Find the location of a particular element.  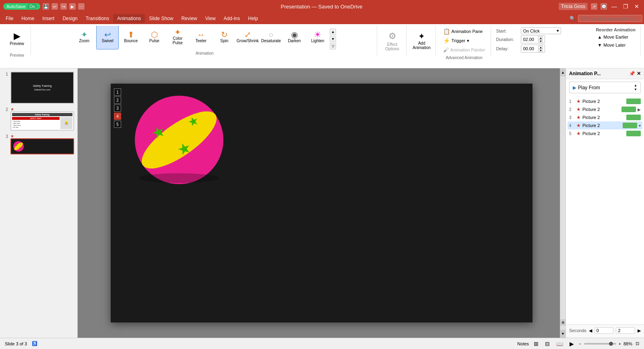

duration-up-button: ▲ is located at coordinates (541, 38).